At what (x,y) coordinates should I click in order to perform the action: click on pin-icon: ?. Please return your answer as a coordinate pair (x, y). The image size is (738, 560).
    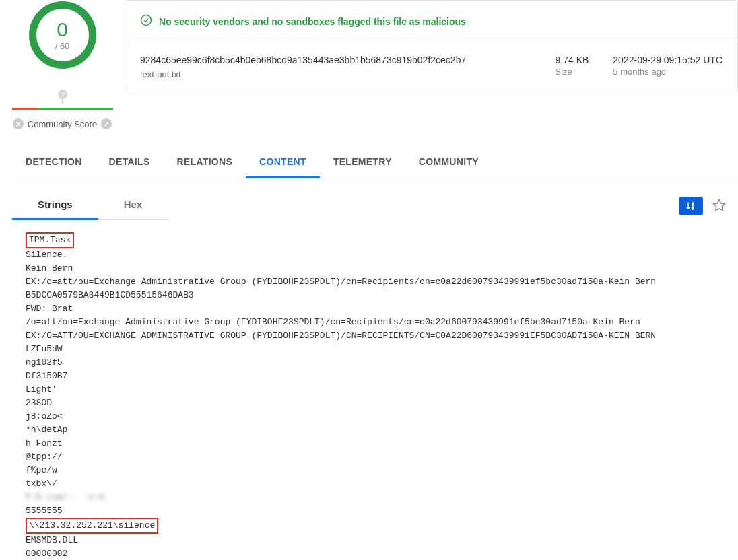
    Looking at the image, I should click on (63, 97).